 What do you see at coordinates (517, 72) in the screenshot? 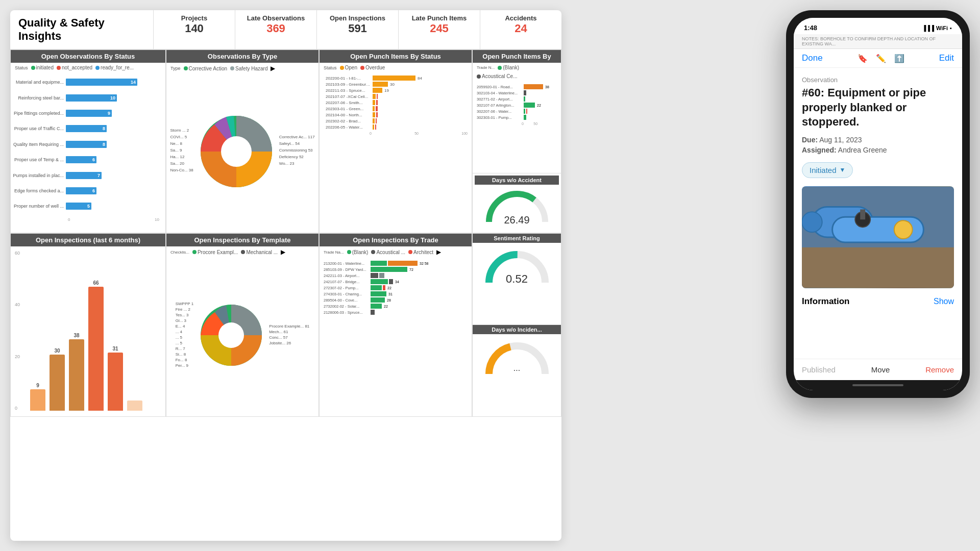
I see `legend-punch-trade: Trade N... (Blank) Acoustical Ce...` at bounding box center [517, 72].